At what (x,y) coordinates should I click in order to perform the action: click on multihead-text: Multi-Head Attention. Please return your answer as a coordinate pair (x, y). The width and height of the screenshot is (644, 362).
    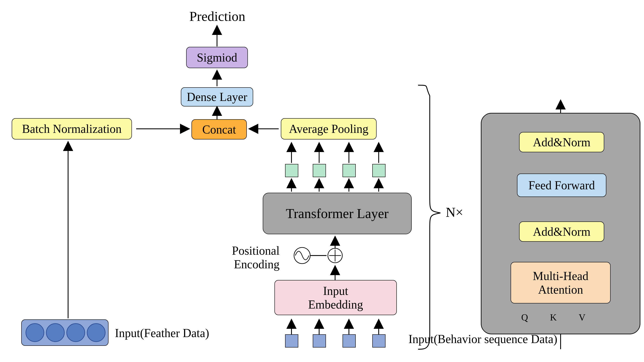
    Looking at the image, I should click on (560, 283).